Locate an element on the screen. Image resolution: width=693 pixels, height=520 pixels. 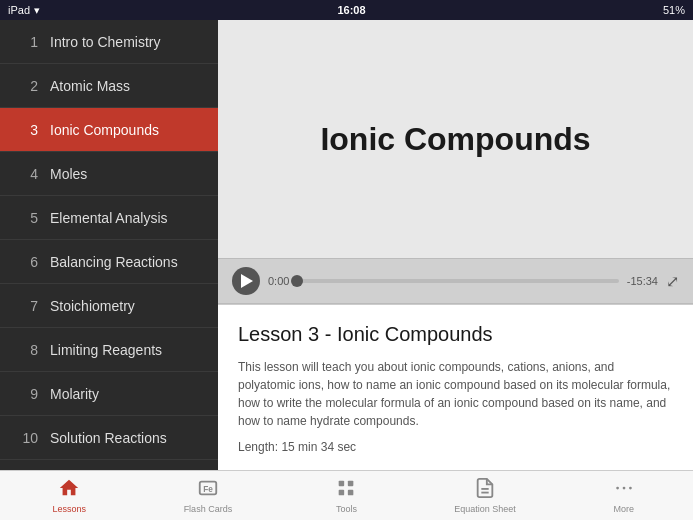
status-time: 16:08 is located at coordinates (351, 10).